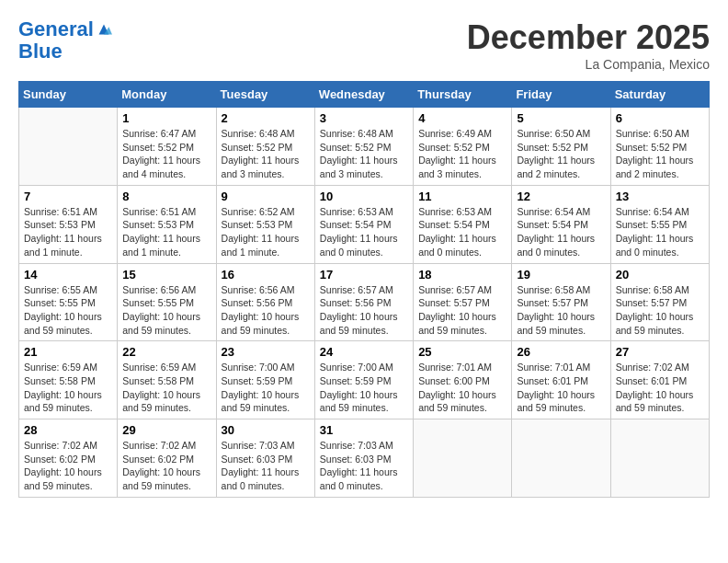 This screenshot has width=728, height=563. I want to click on day-info: Sunrise: 6:57 AMSunset: 5:56 PMDaylight:…, so click(364, 311).